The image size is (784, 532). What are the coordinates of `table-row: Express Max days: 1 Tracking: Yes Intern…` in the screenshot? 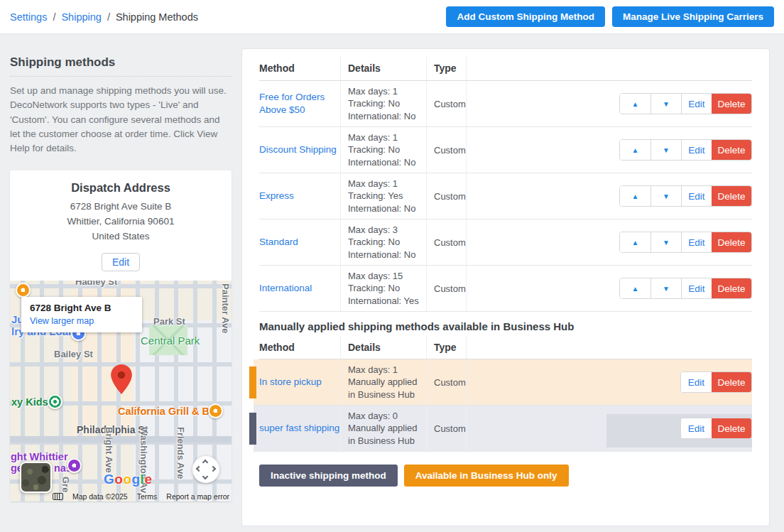 It's located at (506, 196).